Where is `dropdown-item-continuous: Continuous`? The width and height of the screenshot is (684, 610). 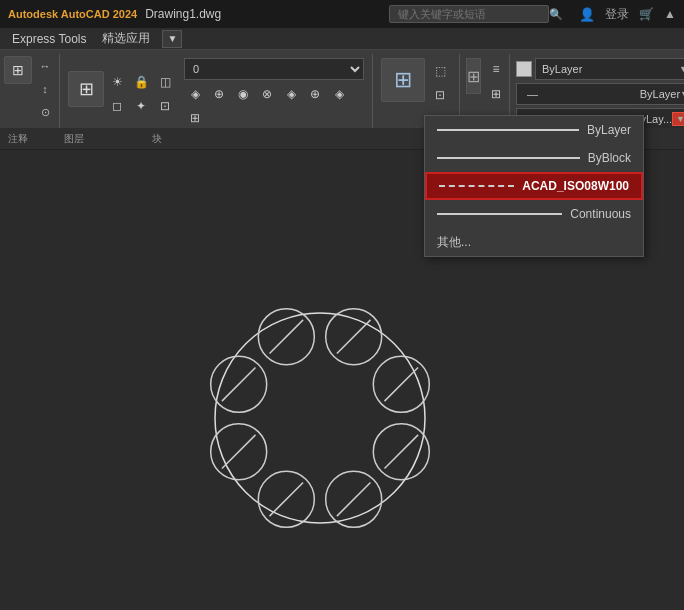 dropdown-item-continuous: Continuous is located at coordinates (534, 214).